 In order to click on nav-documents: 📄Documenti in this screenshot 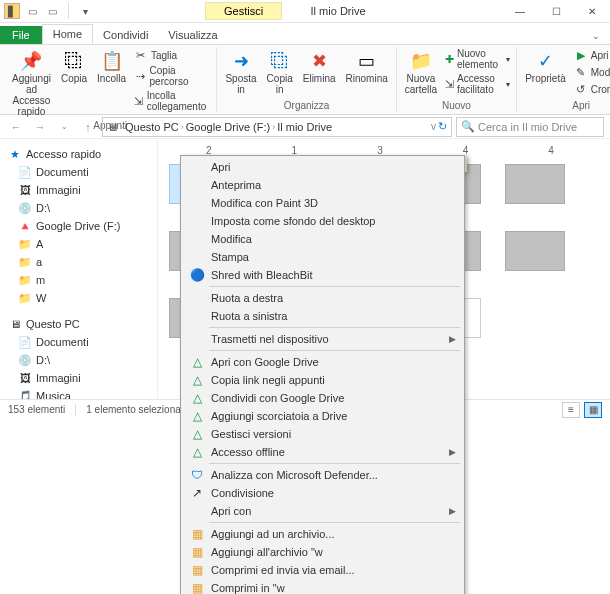, I will do `click(78, 172)`.